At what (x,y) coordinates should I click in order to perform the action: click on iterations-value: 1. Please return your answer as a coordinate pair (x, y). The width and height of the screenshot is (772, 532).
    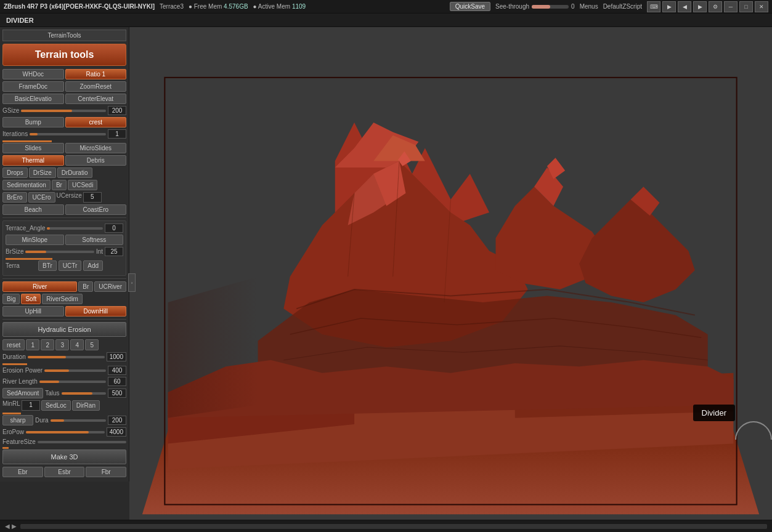
    Looking at the image, I should click on (117, 134).